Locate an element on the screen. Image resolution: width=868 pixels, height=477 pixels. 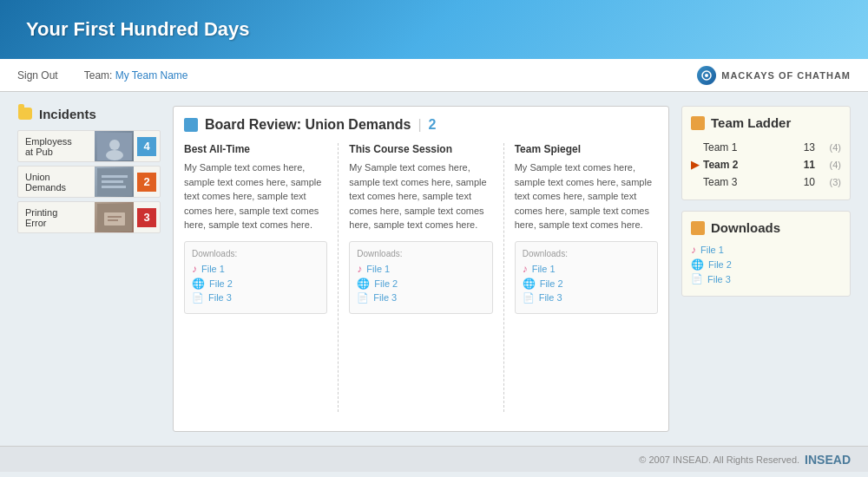
downloads-file-1: ♪ File 1 is located at coordinates (766, 250).